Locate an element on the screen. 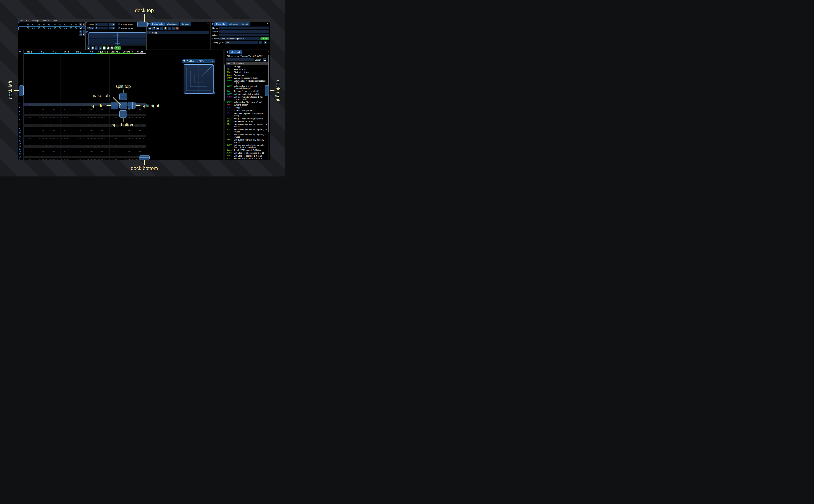 Image resolution: width=814 pixels, height=504 pixels. effect-row-13xx: 13xxSet level of operator 2 (0 highest, … is located at coordinates (247, 131).